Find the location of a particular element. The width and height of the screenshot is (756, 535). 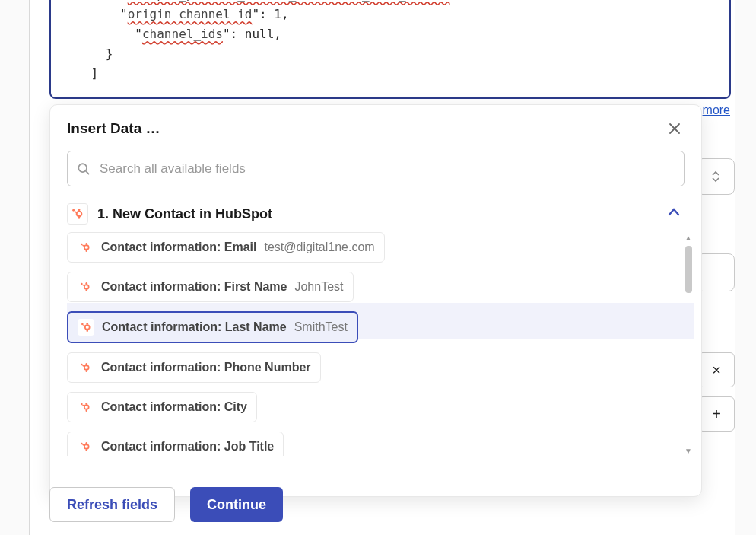

panel-title: Insert Data … is located at coordinates (113, 129).